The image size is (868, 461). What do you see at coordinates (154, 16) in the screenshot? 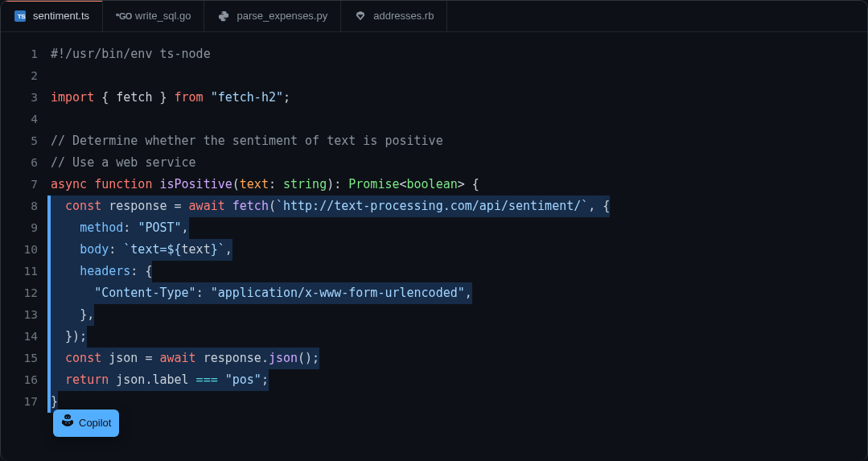
I see `tab-write-sql-go: ᵒGO write_sql.go` at bounding box center [154, 16].